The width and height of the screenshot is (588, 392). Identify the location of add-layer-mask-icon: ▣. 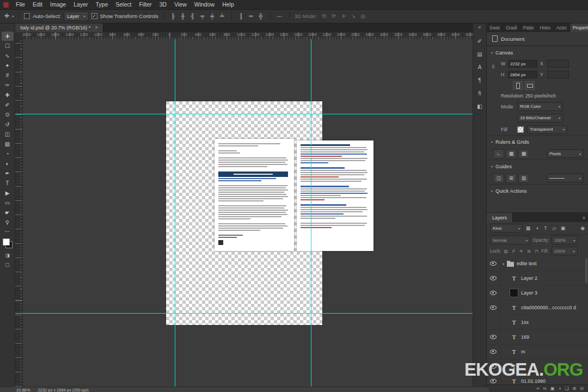
(553, 389).